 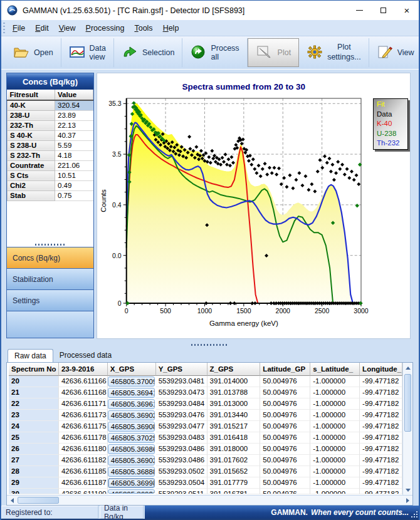 What do you see at coordinates (148, 53) in the screenshot?
I see `selection-button: Selection` at bounding box center [148, 53].